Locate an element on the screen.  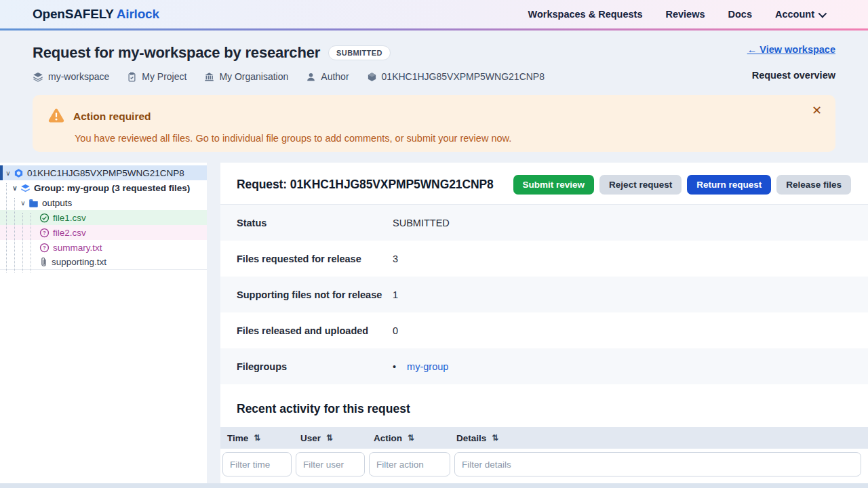
nav-item-reviews: Reviews is located at coordinates (685, 14).